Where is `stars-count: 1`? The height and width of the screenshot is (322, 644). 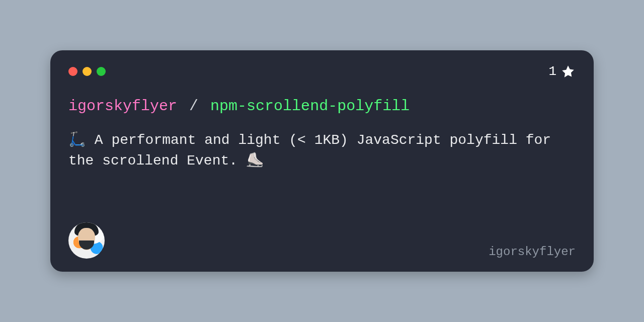 stars-count: 1 is located at coordinates (552, 71).